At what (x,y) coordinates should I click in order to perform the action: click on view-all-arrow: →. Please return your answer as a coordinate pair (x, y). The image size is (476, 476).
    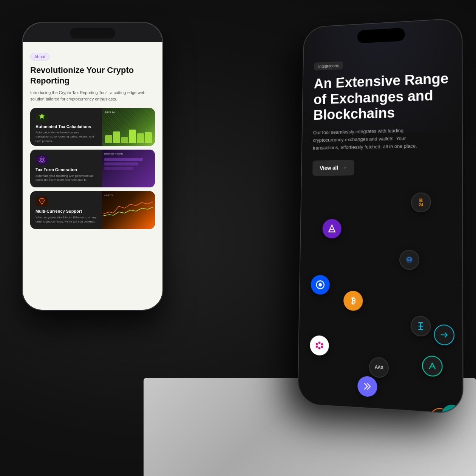
    Looking at the image, I should click on (344, 168).